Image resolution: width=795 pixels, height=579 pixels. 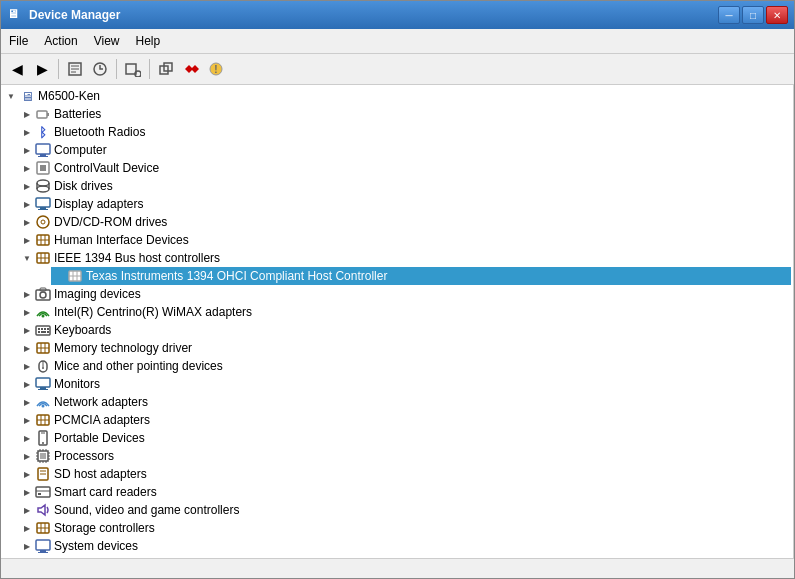 I want to click on network-expander, so click(x=27, y=402).